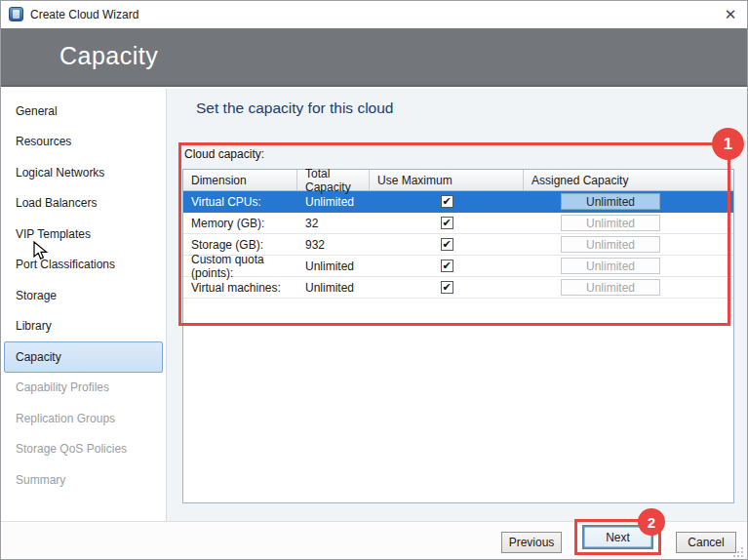  What do you see at coordinates (737, 552) in the screenshot?
I see `resize-grip-icon` at bounding box center [737, 552].